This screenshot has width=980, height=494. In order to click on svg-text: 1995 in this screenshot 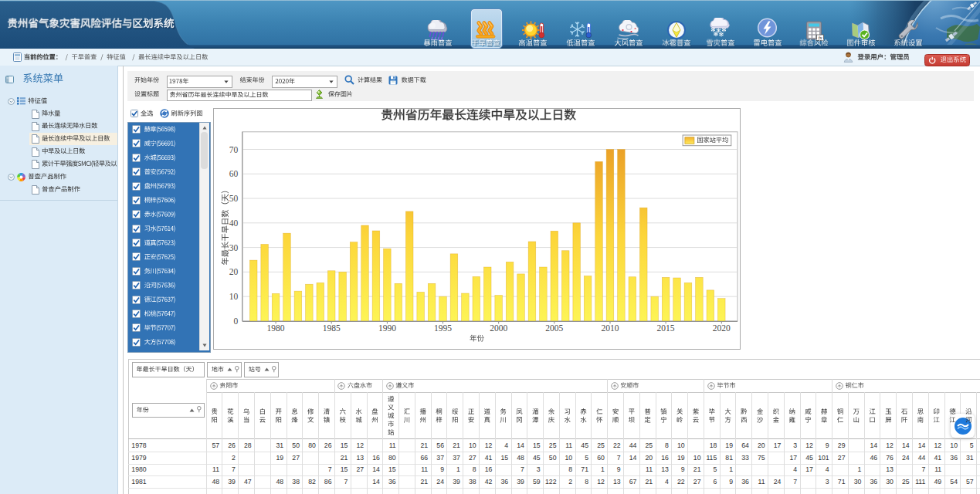, I will do `click(443, 328)`.